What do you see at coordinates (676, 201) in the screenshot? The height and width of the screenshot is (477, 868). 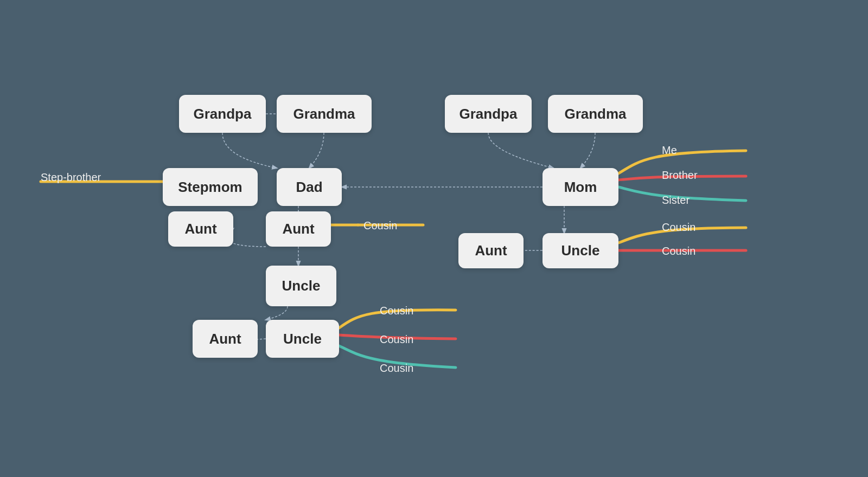 I see `label-sister: Sister` at bounding box center [676, 201].